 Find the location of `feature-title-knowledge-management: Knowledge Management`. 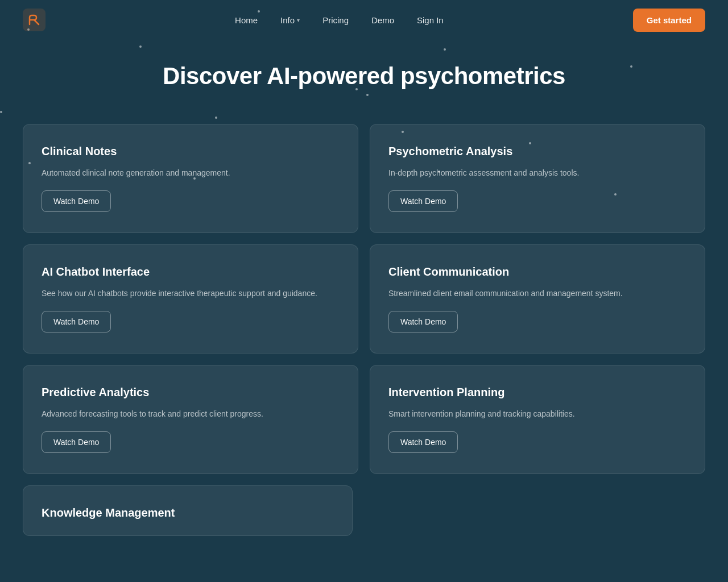

feature-title-knowledge-management: Knowledge Management is located at coordinates (188, 513).